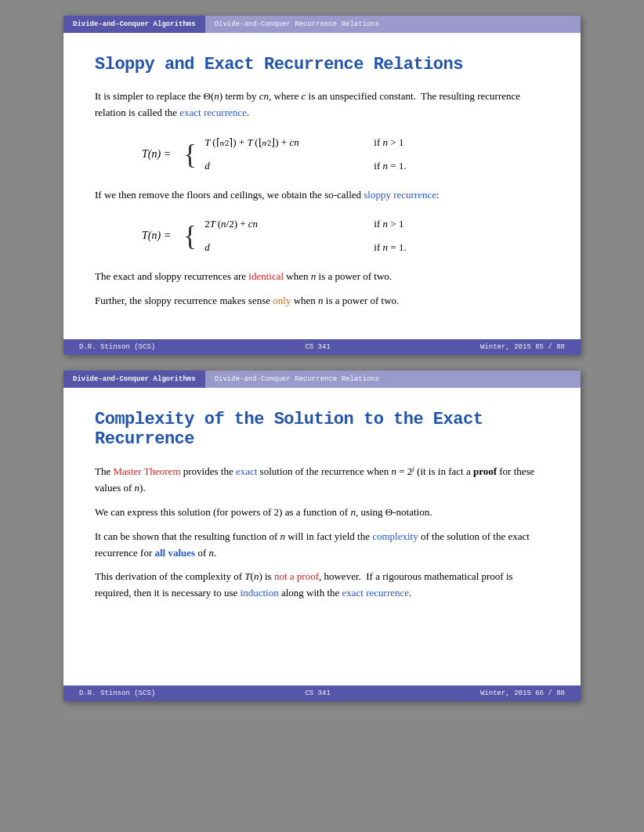 The width and height of the screenshot is (644, 832). I want to click on math2-cases: 2T (n/2) + cn if n > 1 d if n = 1., so click(306, 236).